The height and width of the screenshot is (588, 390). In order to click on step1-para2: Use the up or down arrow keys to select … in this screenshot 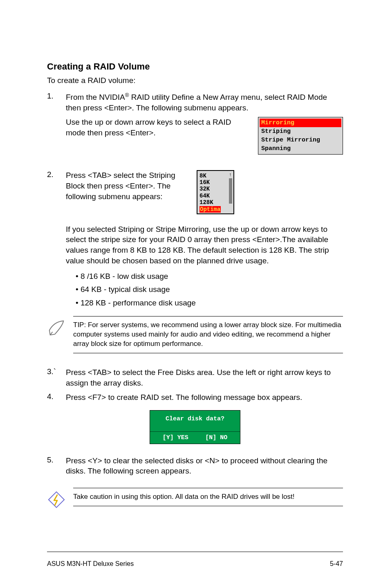, I will do `click(158, 128)`.